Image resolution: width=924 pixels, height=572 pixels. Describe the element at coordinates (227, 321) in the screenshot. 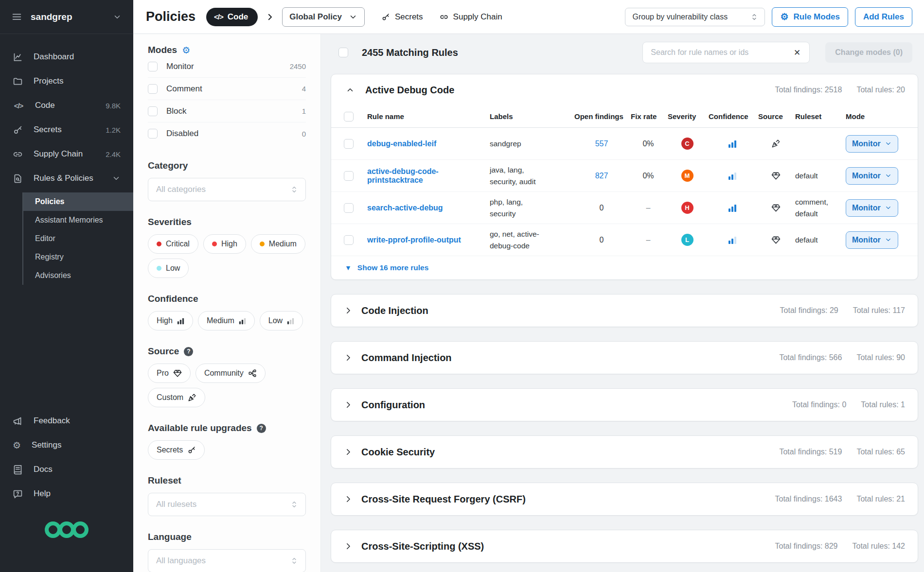

I see `confidence-pill-medium: Medium` at that location.